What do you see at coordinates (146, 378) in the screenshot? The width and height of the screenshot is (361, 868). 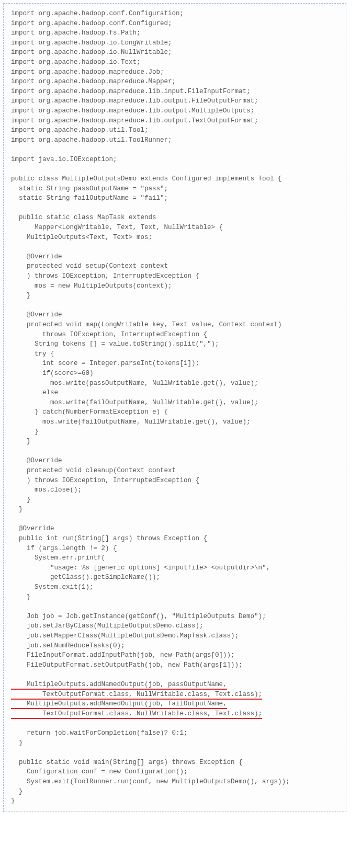 I see `map-method: @Override protected void map(LongWritabl…` at bounding box center [146, 378].